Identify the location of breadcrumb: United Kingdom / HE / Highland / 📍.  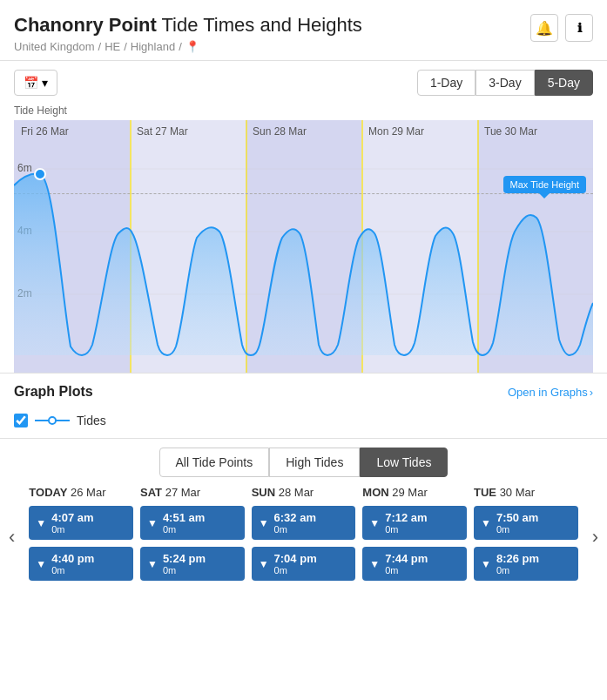
(303, 47).